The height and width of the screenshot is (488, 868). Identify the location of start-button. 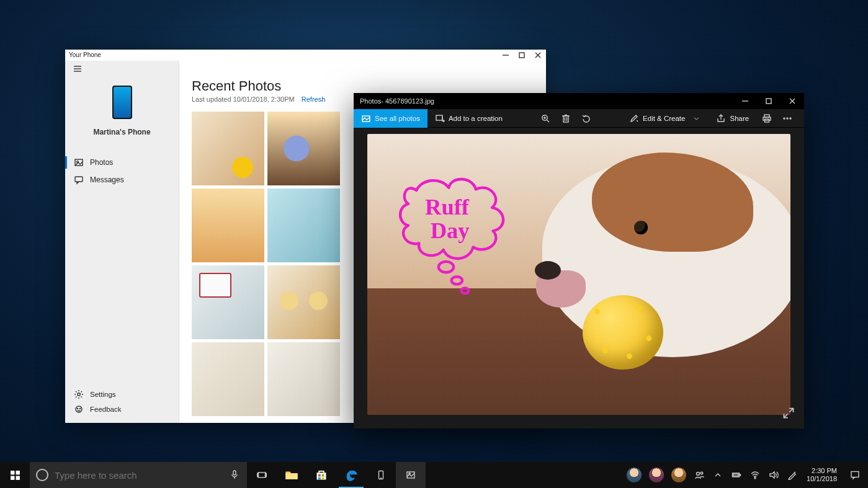
(15, 475).